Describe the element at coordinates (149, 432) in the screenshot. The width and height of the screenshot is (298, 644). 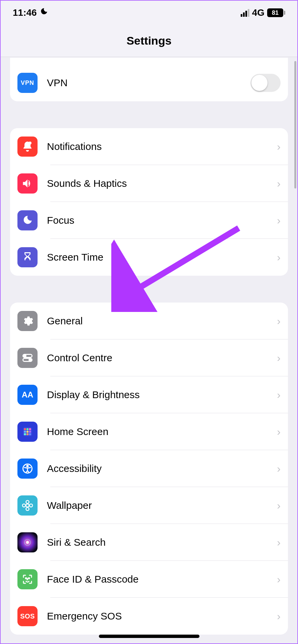
I see `row-homescreen: Home Screen ›` at that location.